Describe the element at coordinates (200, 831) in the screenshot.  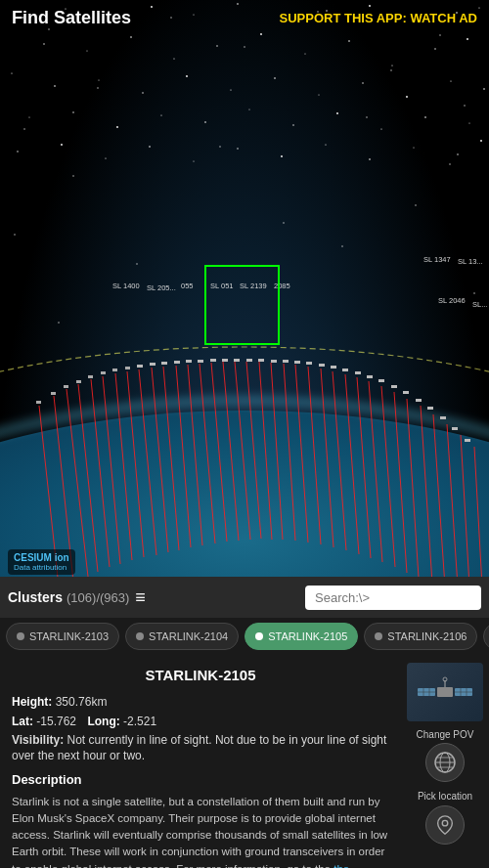
I see `description-text: Starlink is not a single satellite, but …` at that location.